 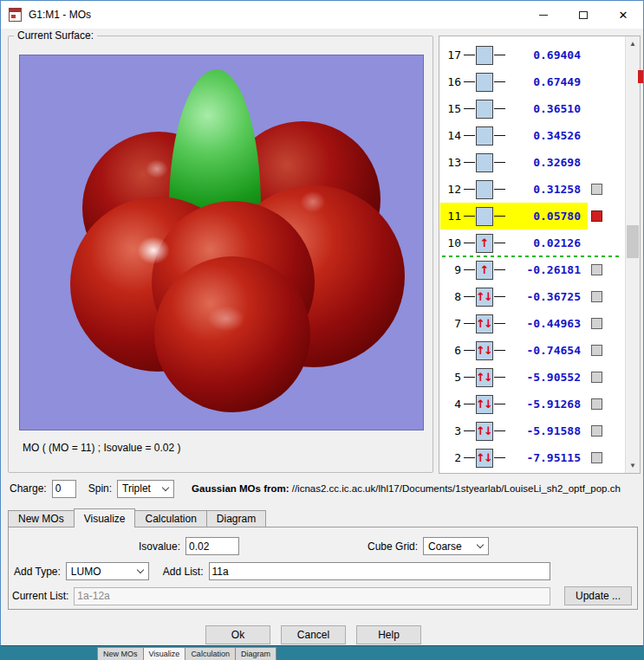 What do you see at coordinates (514, 163) in the screenshot?
I see `mo-row-main: 130.32698` at bounding box center [514, 163].